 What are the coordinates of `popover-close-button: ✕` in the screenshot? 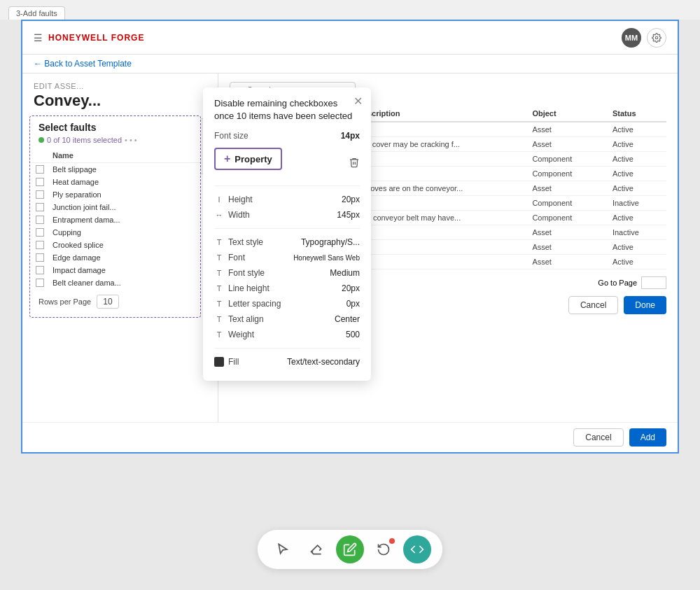 It's located at (358, 101).